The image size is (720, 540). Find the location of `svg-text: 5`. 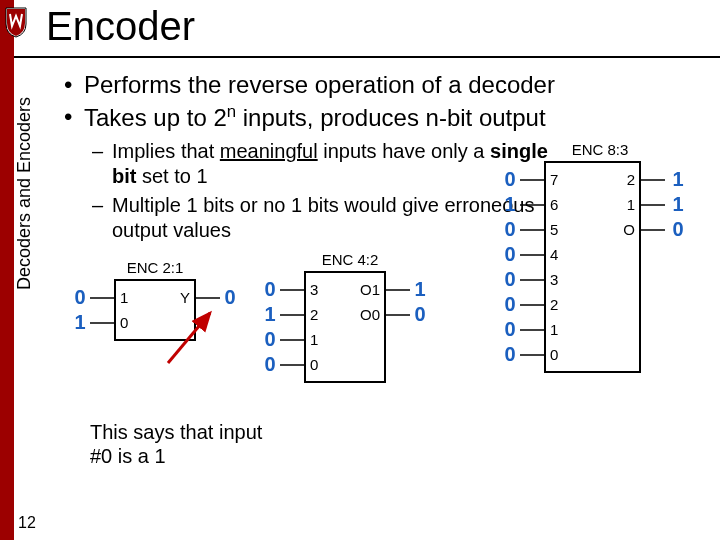

svg-text: 5 is located at coordinates (554, 230).